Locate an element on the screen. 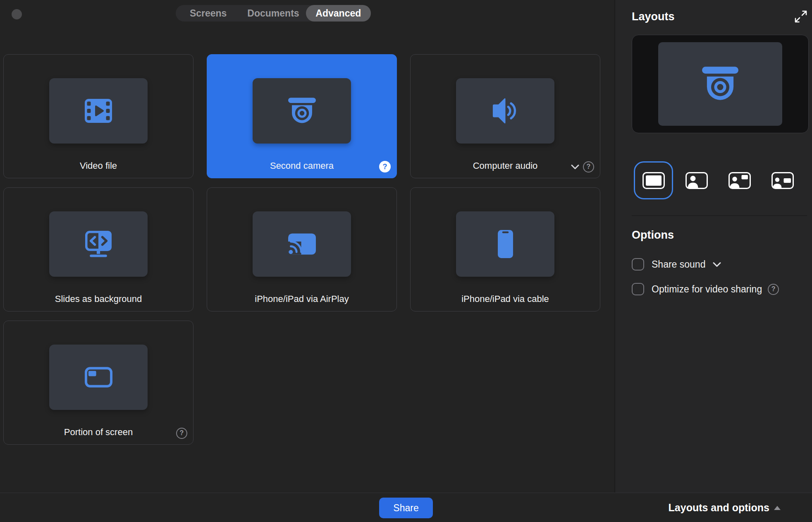 The height and width of the screenshot is (522, 812). window-control-dot is located at coordinates (17, 14).